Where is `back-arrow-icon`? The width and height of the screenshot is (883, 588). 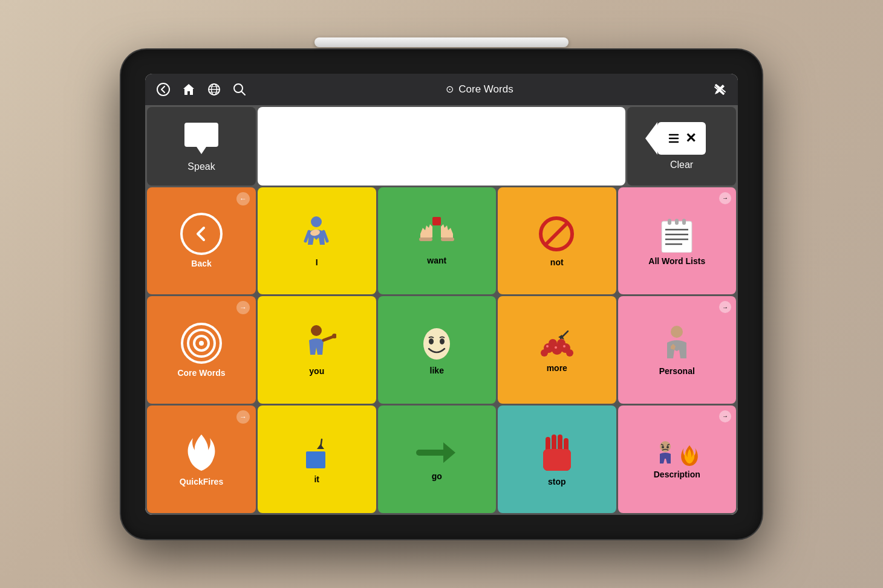 back-arrow-icon is located at coordinates (201, 234).